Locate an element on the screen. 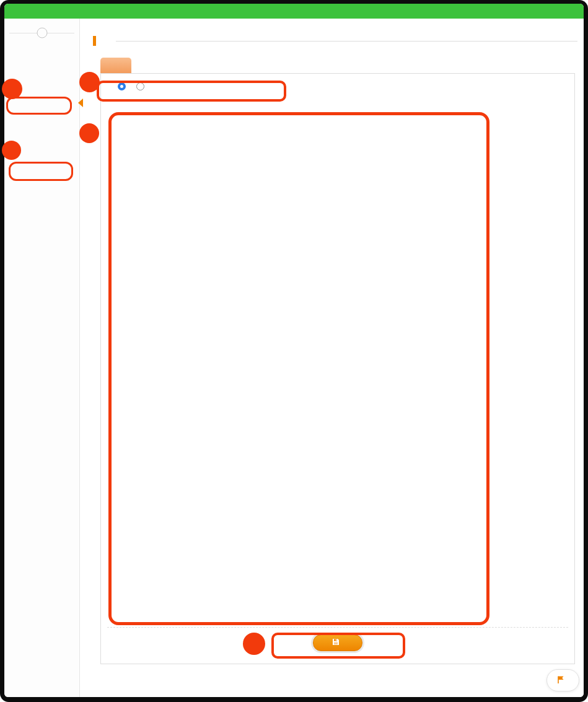 Image resolution: width=588 pixels, height=702 pixels. page-title-row is located at coordinates (335, 41).